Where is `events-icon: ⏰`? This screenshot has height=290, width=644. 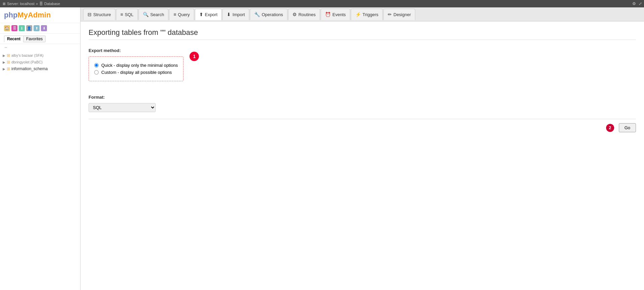 events-icon: ⏰ is located at coordinates (328, 14).